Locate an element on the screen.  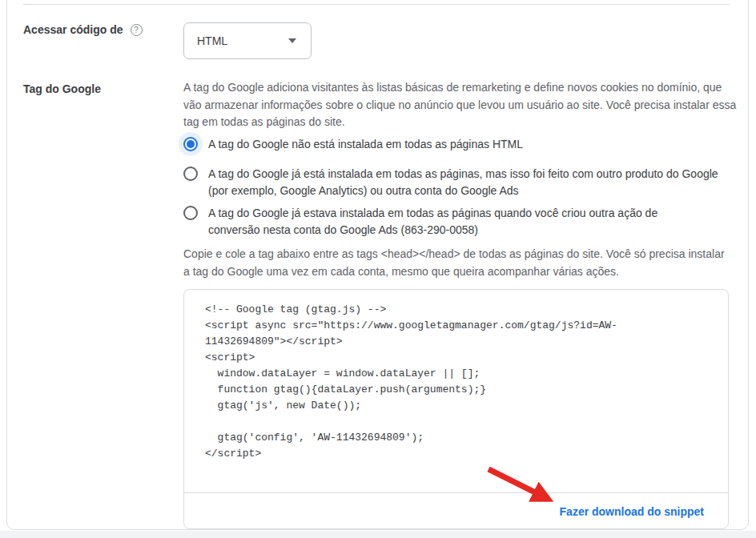
google-tag-label: Tag do Google is located at coordinates (62, 89).